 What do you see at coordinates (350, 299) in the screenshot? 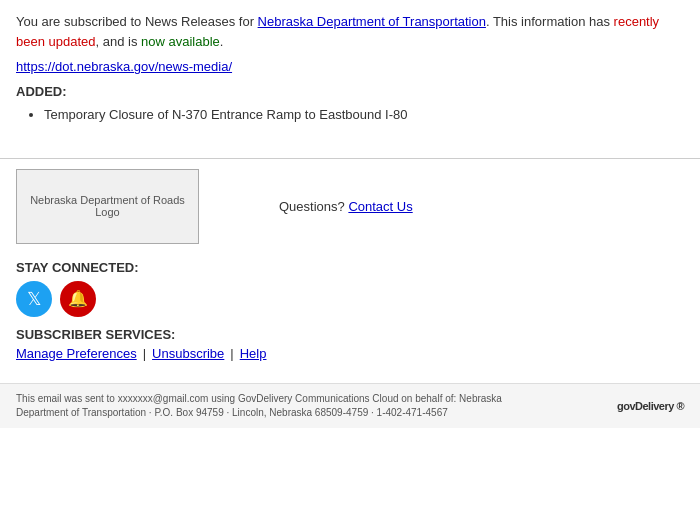
I see `social-icons-row: 𝕏 🔔` at bounding box center [350, 299].